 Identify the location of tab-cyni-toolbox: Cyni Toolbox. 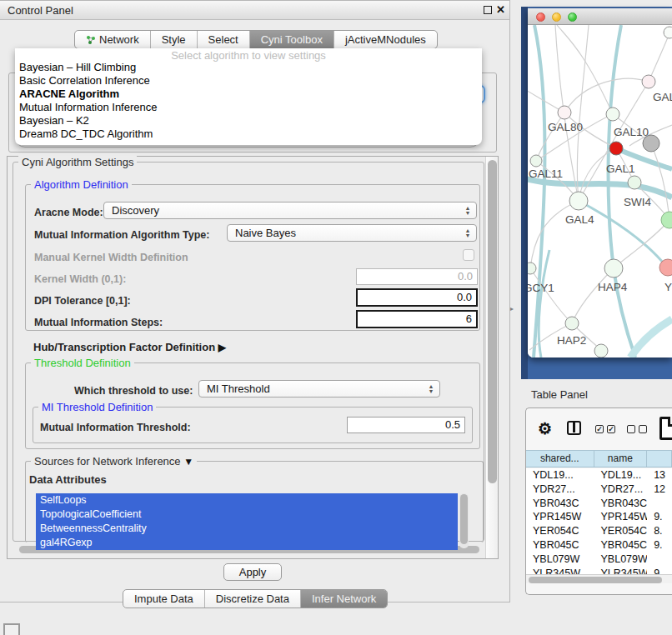
(292, 40).